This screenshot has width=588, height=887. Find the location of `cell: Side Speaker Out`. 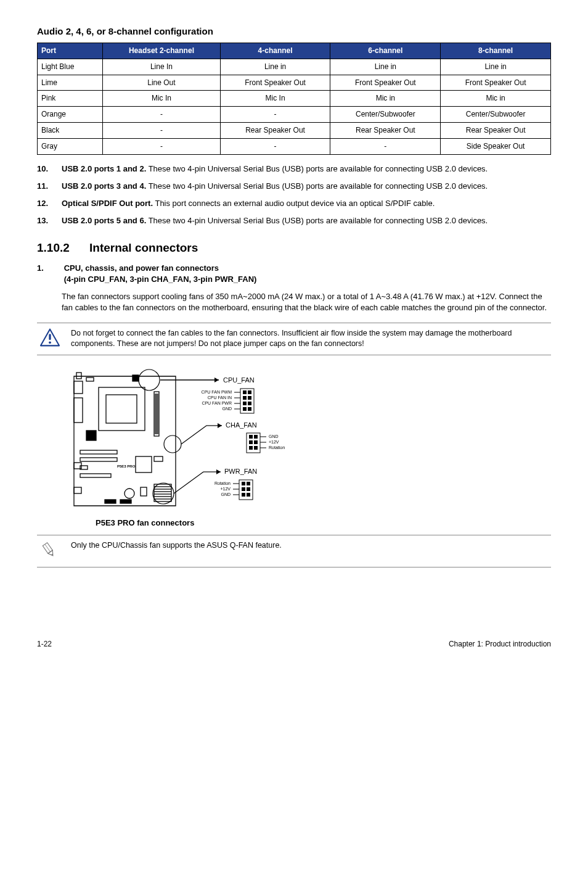

cell: Side Speaker Out is located at coordinates (496, 146).